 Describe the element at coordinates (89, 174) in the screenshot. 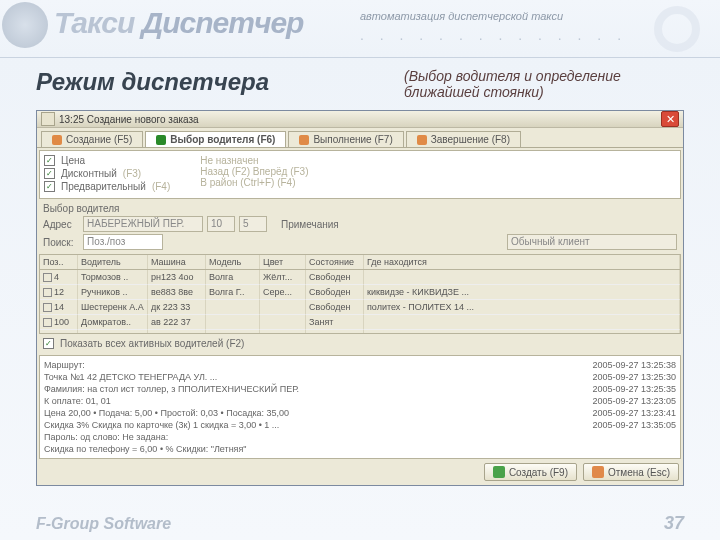

I see `chk-discount-label: Дисконтный` at that location.